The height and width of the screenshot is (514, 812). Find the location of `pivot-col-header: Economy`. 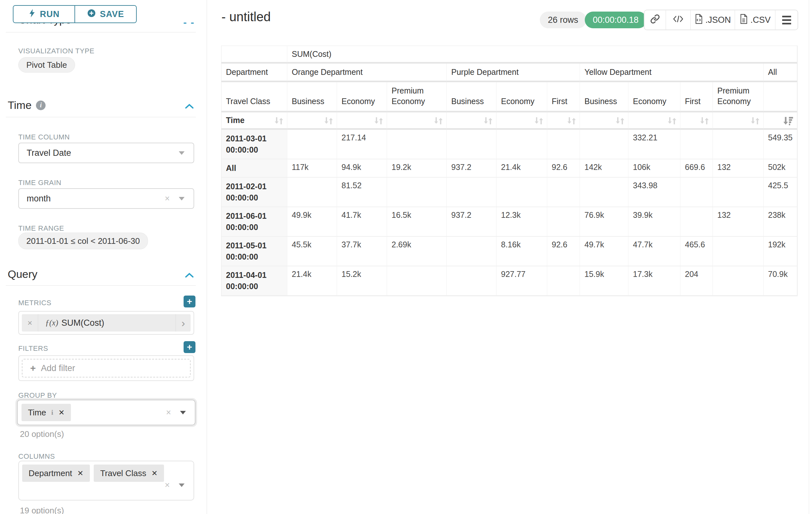

pivot-col-header: Economy is located at coordinates (655, 97).